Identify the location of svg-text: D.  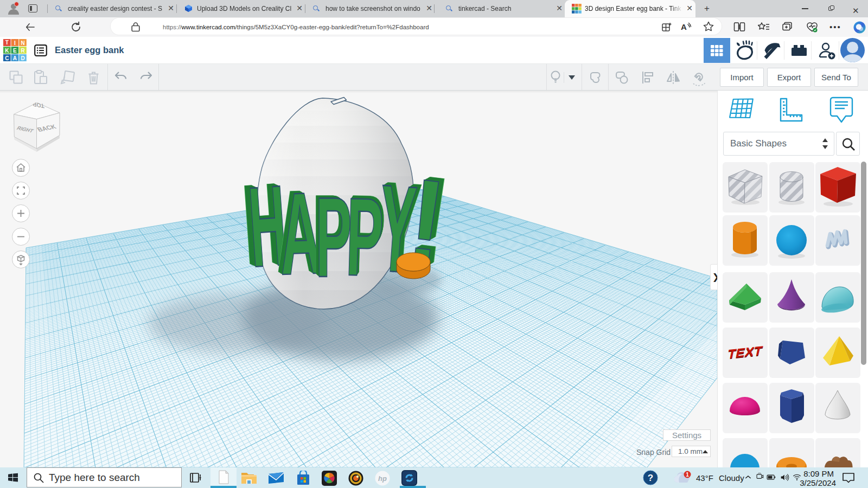
(23, 59).